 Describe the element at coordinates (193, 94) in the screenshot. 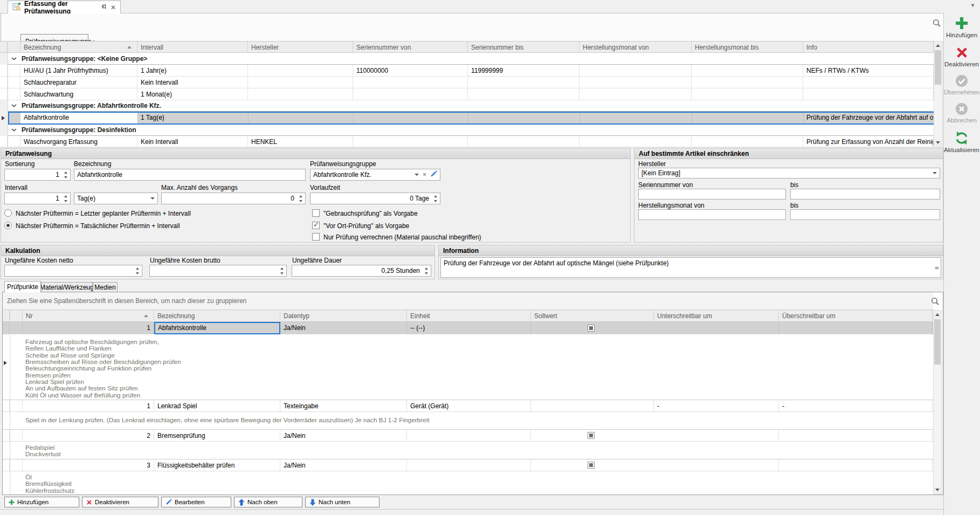

I see `cell-intervall: 1 Monat(e)` at that location.